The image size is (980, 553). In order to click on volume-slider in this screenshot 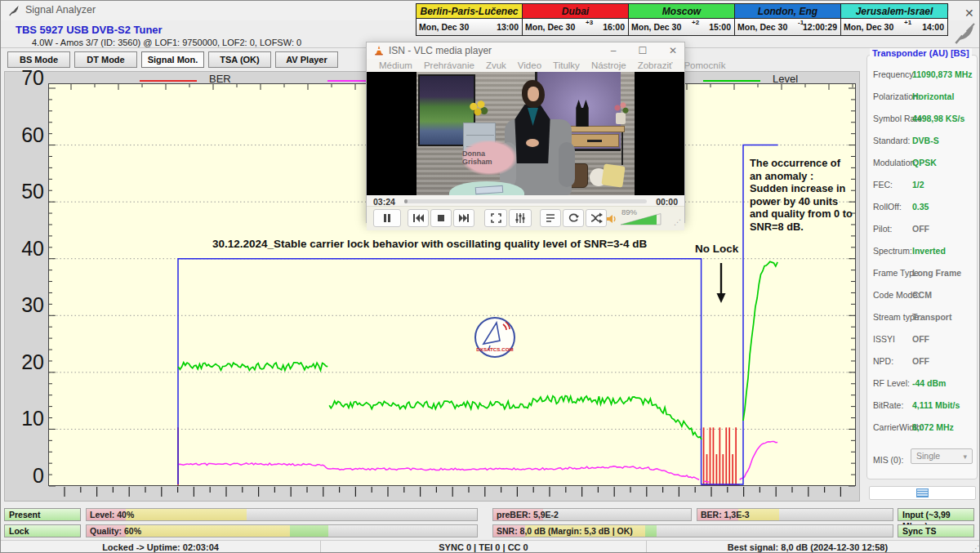, I will do `click(641, 219)`.